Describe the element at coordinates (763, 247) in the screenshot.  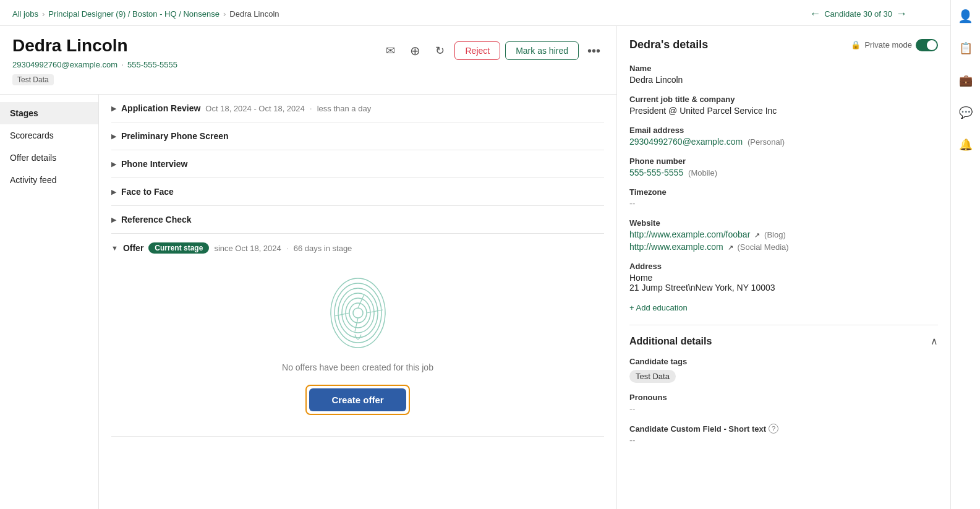
I see `detail-website-type2: (Social Media)` at that location.